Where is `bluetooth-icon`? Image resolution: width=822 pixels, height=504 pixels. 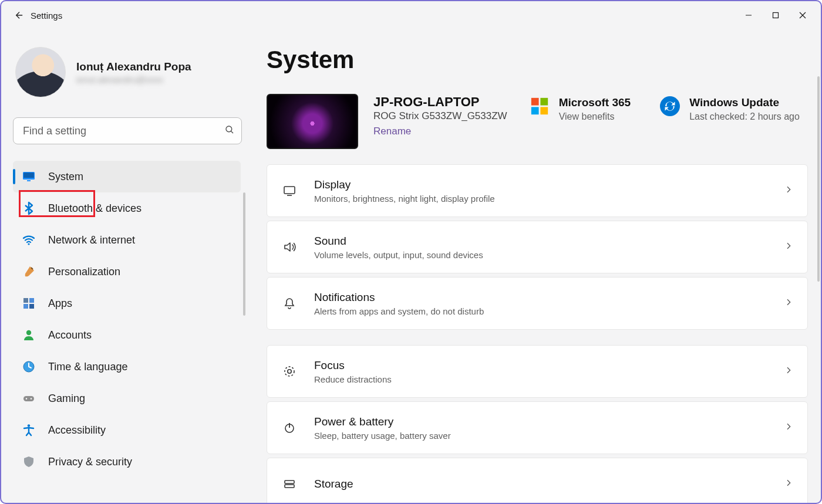 bluetooth-icon is located at coordinates (29, 208).